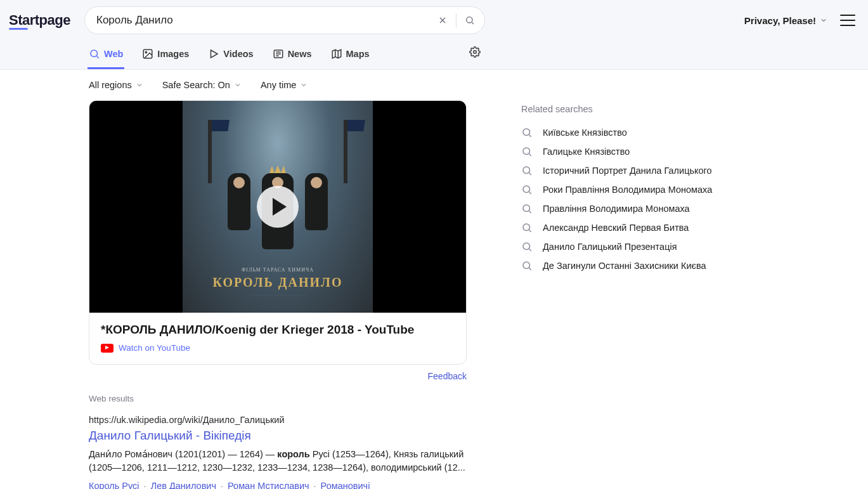 This screenshot has height=489, width=868. What do you see at coordinates (635, 209) in the screenshot?
I see `related-item: Правління Володимира Мономаха` at bounding box center [635, 209].